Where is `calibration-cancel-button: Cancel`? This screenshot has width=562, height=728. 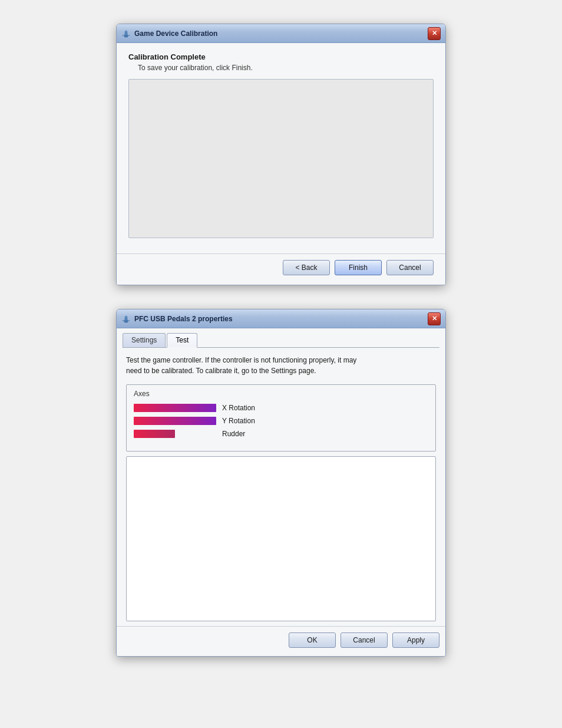 calibration-cancel-button: Cancel is located at coordinates (410, 268).